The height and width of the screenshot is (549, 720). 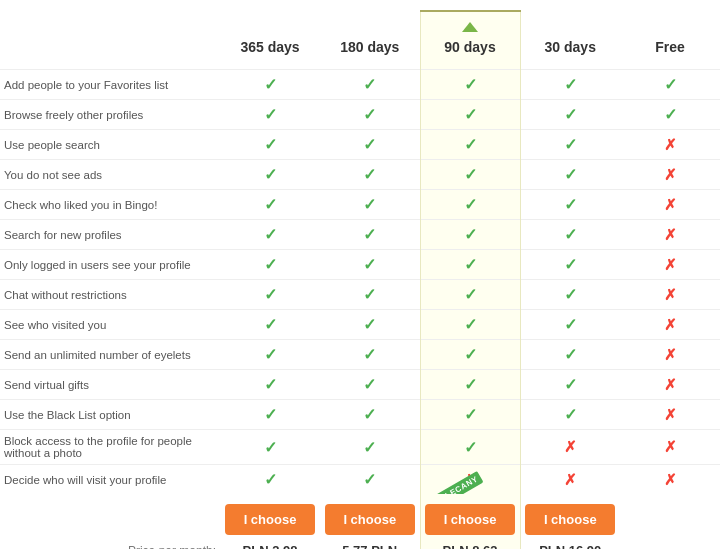 What do you see at coordinates (110, 175) in the screenshot?
I see `feature-label: You do not see ads` at bounding box center [110, 175].